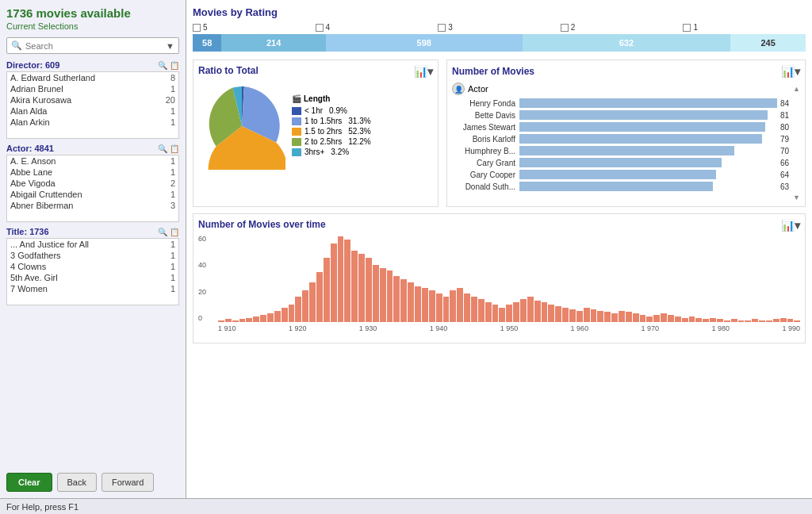 This screenshot has height=514, width=812. Describe the element at coordinates (207, 43) in the screenshot. I see `rating-seg-5: 58` at that location.